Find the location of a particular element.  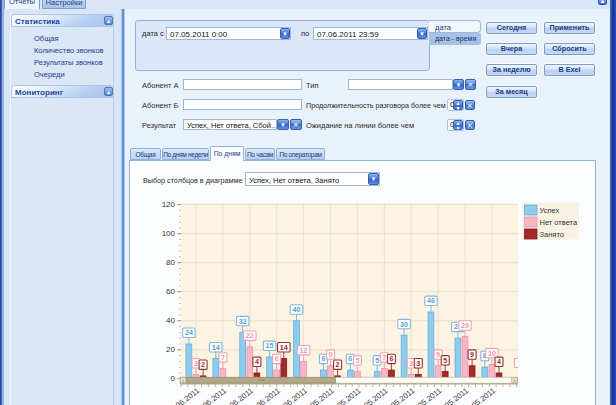

svg-text: Занято is located at coordinates (552, 234).